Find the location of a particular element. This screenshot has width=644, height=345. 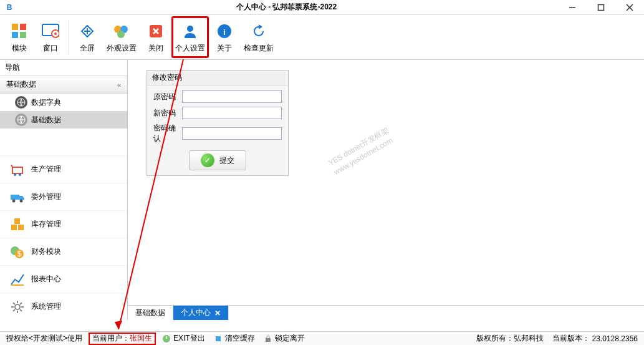

lock-button: 锁定离开 is located at coordinates (284, 338).